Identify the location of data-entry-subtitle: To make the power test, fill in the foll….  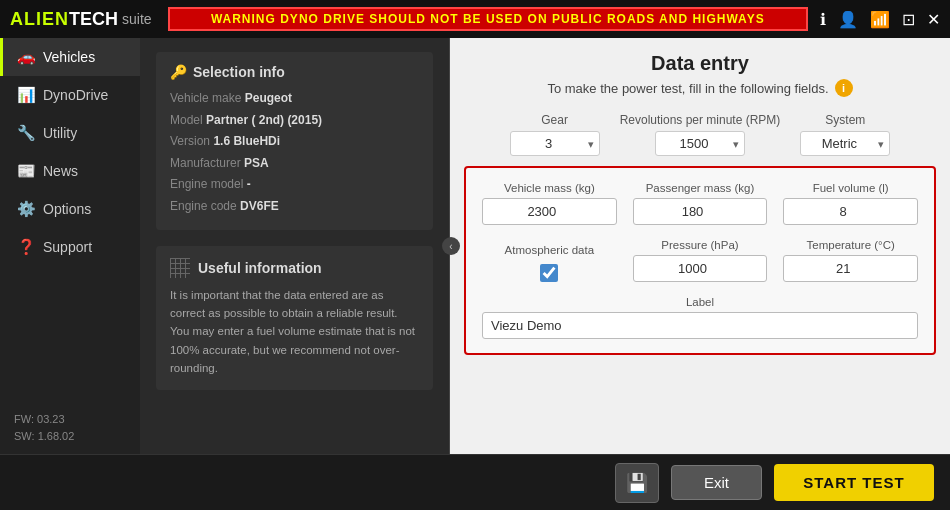
(700, 88).